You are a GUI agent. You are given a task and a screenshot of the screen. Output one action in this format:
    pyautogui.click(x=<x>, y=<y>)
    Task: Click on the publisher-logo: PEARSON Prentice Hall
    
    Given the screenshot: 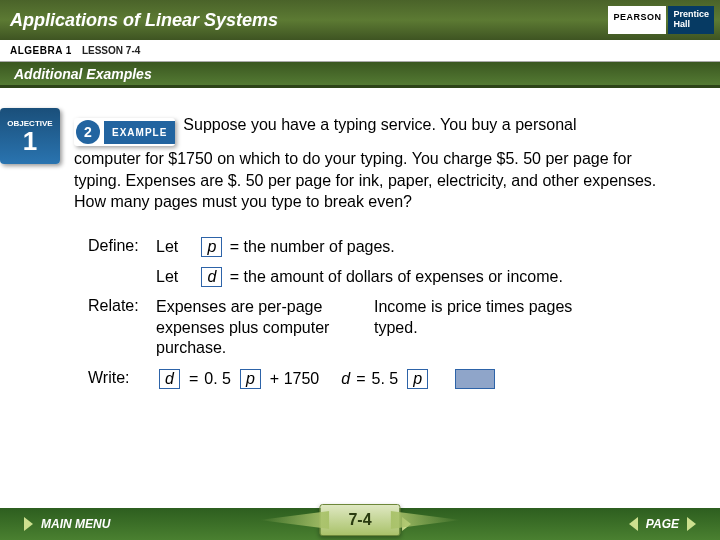 What is the action you would take?
    pyautogui.click(x=661, y=20)
    